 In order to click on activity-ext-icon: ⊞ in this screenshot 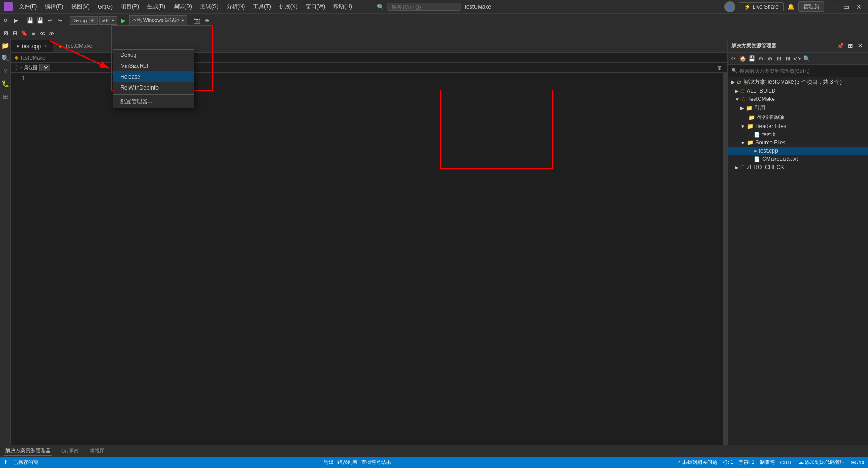, I will do `click(5, 96)`.